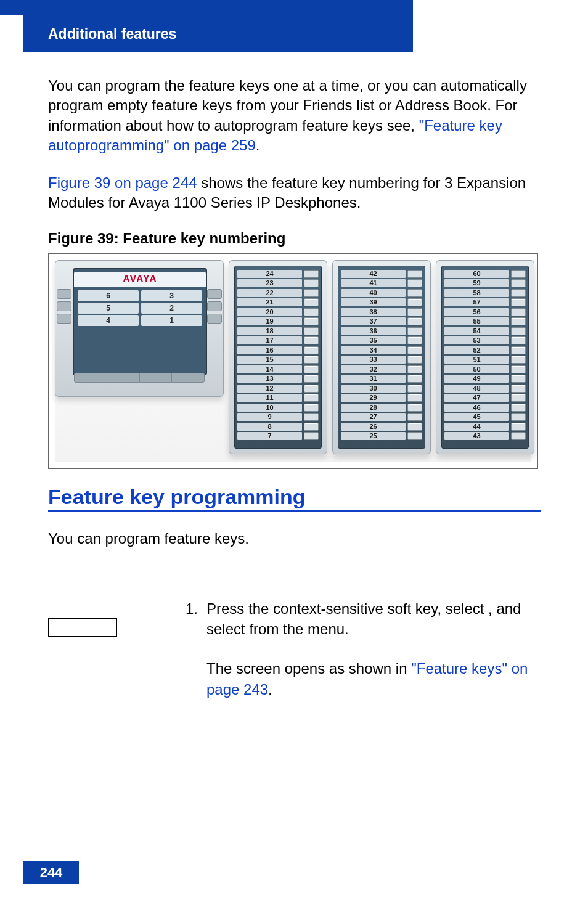 Image resolution: width=588 pixels, height=909 pixels. I want to click on module-key-label: 41, so click(374, 283).